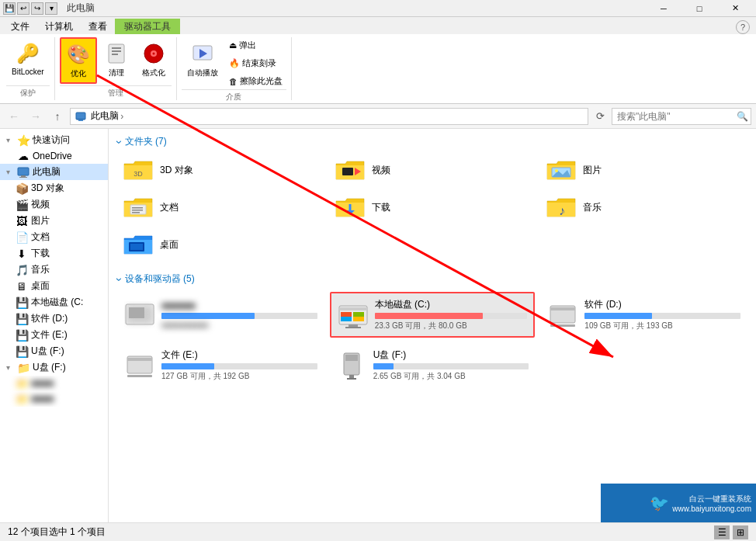 This screenshot has width=756, height=541. Describe the element at coordinates (208, 316) in the screenshot. I see `drive-bar-fill-network` at that location.